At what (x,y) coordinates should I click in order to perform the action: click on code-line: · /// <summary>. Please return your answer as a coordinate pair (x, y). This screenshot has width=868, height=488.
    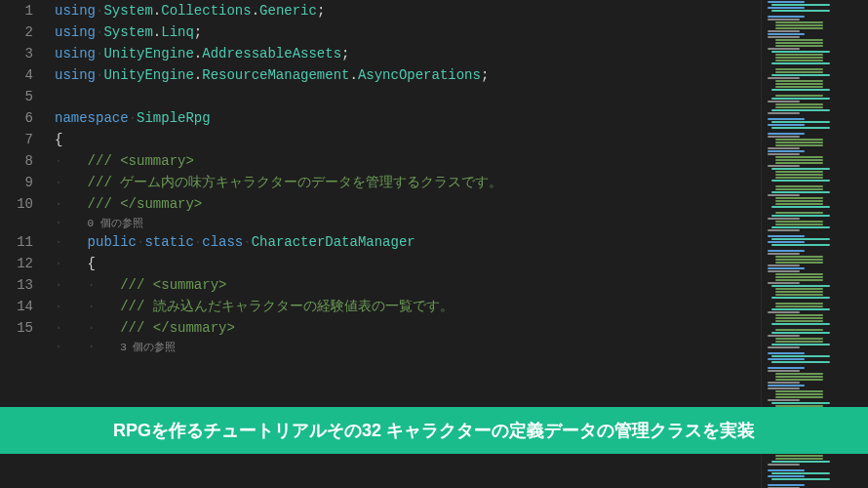
    Looking at the image, I should click on (461, 161).